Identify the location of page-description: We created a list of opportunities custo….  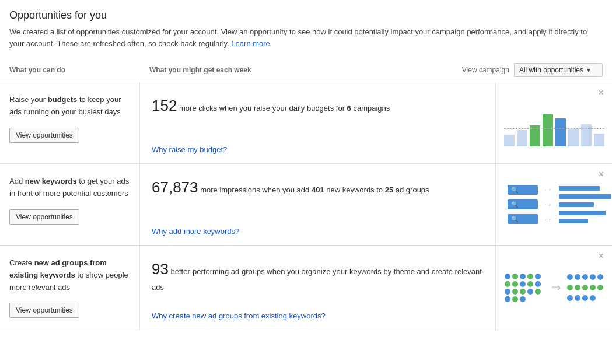
(301, 37).